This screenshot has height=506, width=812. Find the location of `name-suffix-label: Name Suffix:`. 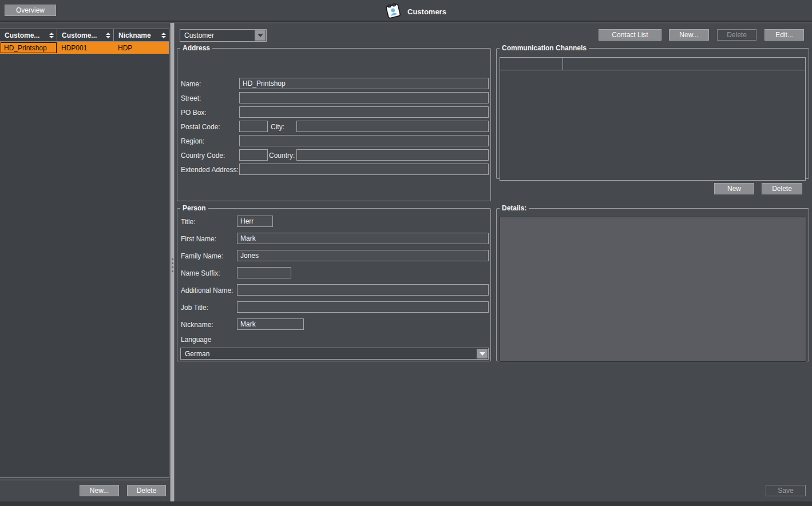

name-suffix-label: Name Suffix: is located at coordinates (200, 273).